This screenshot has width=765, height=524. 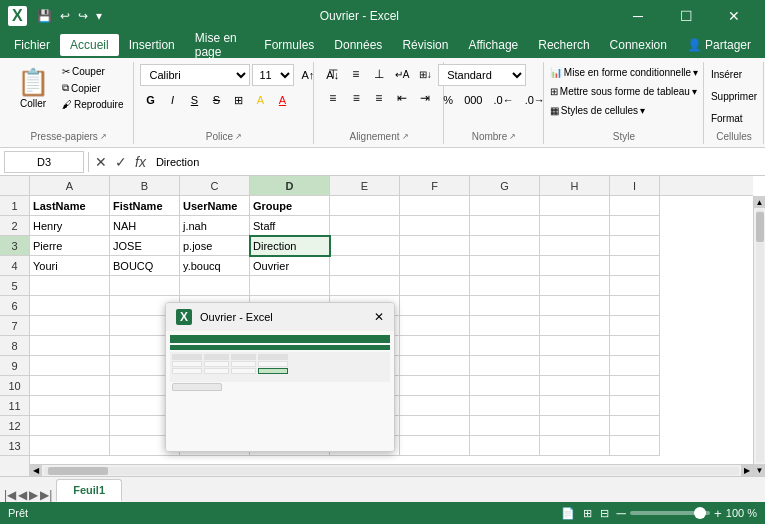 I want to click on cell-r3c4: Direction, so click(x=290, y=246).